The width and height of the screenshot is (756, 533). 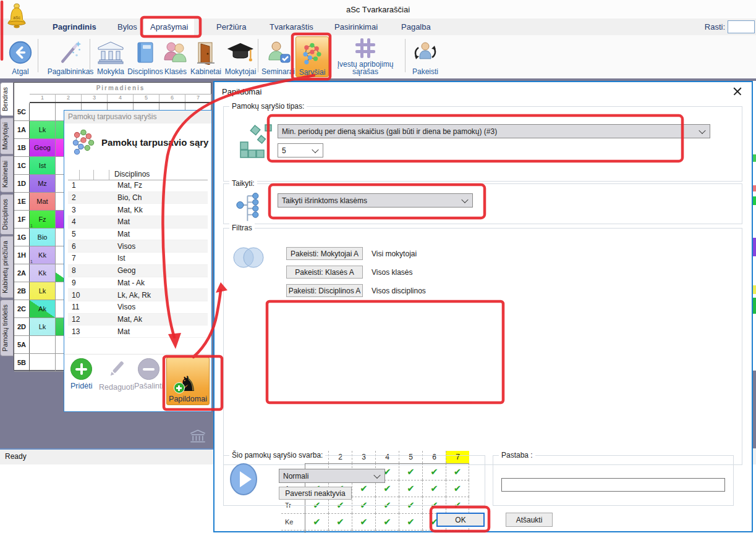 What do you see at coordinates (332, 476) in the screenshot?
I see `importance-select: Normali` at bounding box center [332, 476].